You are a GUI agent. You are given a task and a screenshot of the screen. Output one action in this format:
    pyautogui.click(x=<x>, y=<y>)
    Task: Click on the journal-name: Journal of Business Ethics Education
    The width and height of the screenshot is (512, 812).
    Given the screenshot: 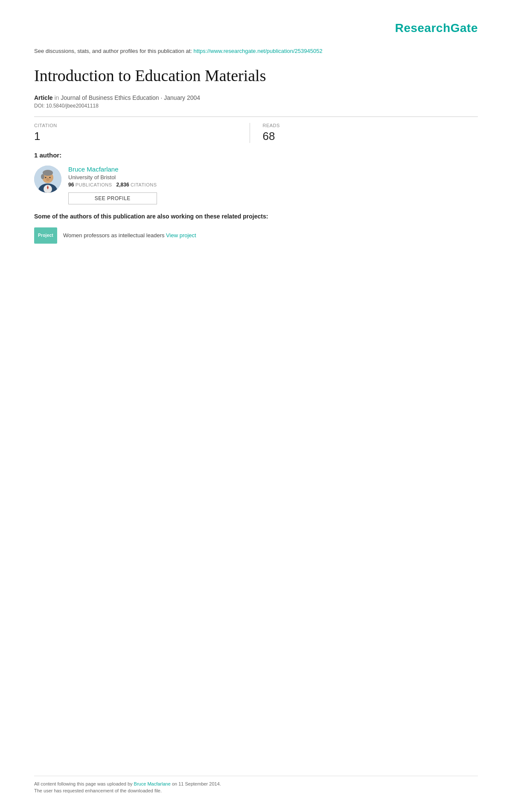 What is the action you would take?
    pyautogui.click(x=110, y=98)
    